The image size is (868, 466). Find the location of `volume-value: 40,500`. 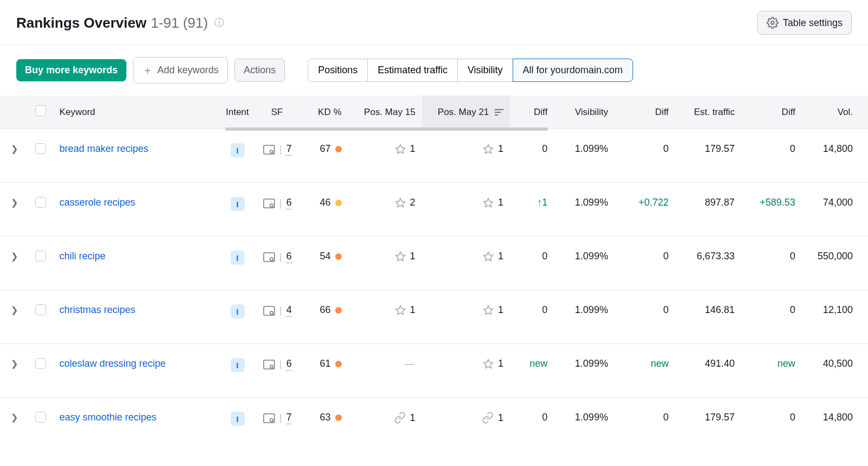

volume-value: 40,500 is located at coordinates (835, 371).